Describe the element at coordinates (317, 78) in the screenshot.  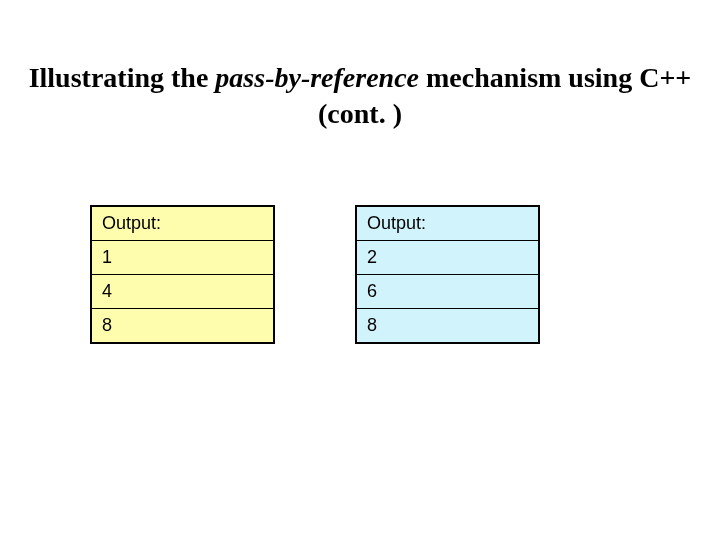
I see `title-italic: pass-by-reference` at that location.